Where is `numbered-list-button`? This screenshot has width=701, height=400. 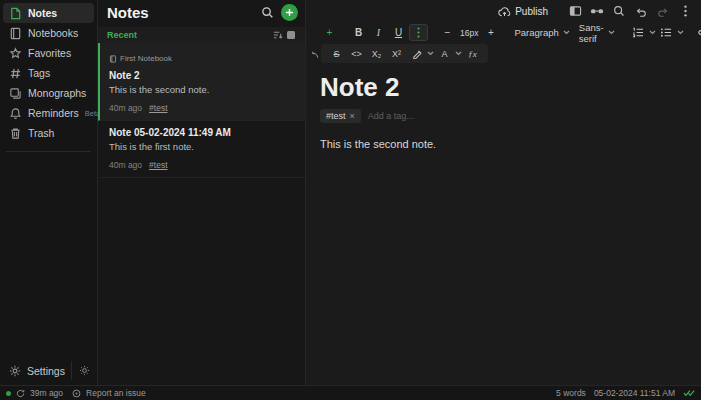
numbered-list-button is located at coordinates (638, 32).